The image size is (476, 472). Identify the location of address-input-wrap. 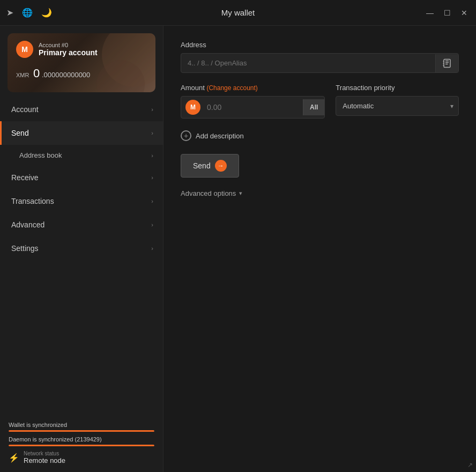
(319, 63).